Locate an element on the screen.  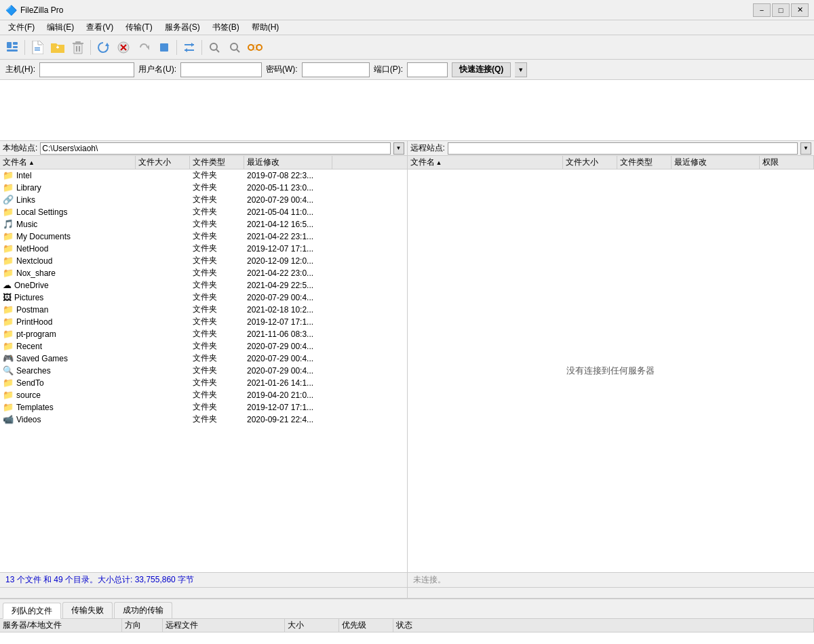
local-file-row: 🔗 Links 文件夹 2020-07-29 00:4... is located at coordinates (204, 200).